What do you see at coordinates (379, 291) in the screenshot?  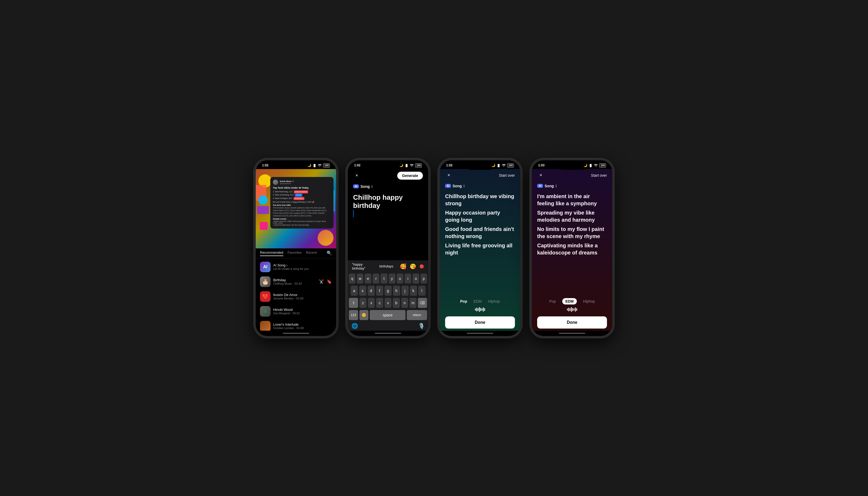 I see `key-f: f` at bounding box center [379, 291].